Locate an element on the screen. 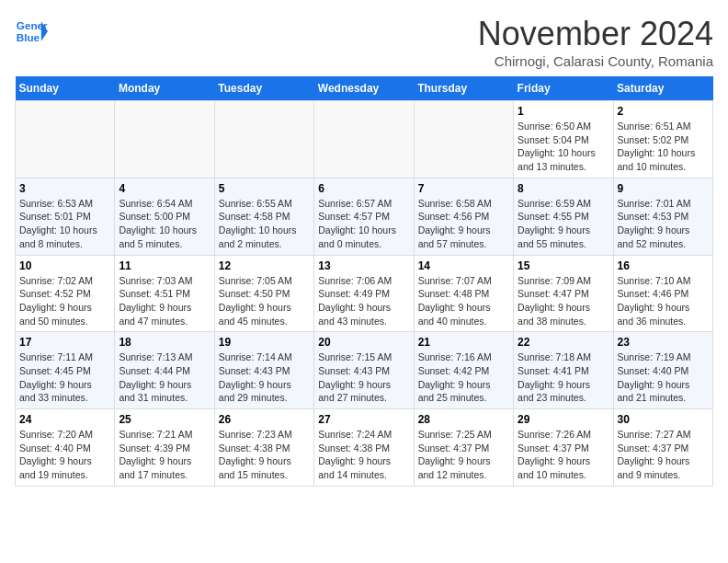 This screenshot has height=563, width=728. day-info: Sunrise: 6:58 AM Sunset: 4:56 PM Dayligh… is located at coordinates (463, 224).